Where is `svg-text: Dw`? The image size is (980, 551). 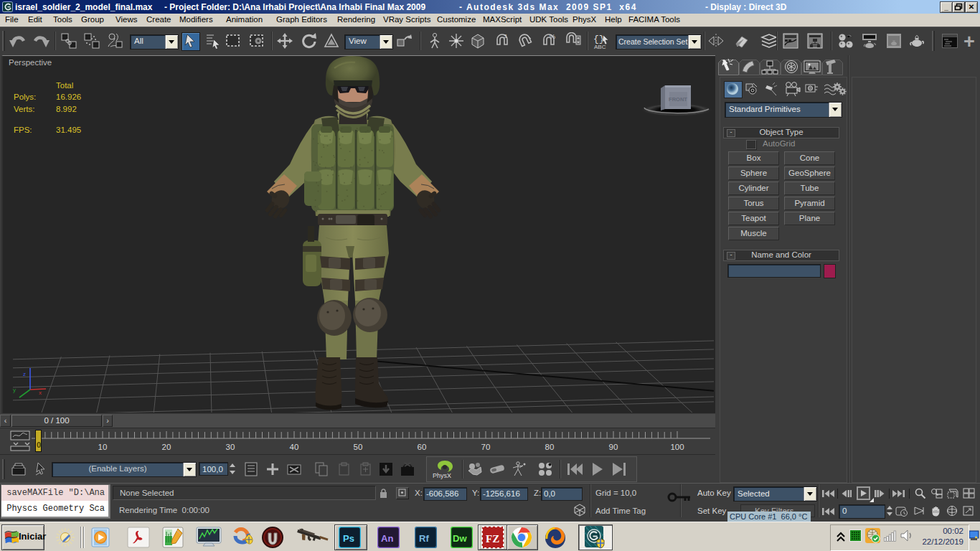
svg-text: Dw is located at coordinates (460, 538).